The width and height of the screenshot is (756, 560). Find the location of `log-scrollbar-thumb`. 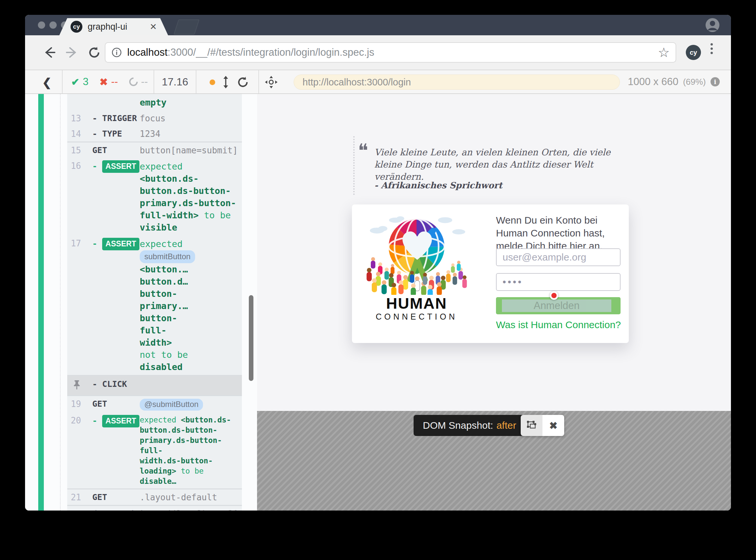

log-scrollbar-thumb is located at coordinates (251, 338).